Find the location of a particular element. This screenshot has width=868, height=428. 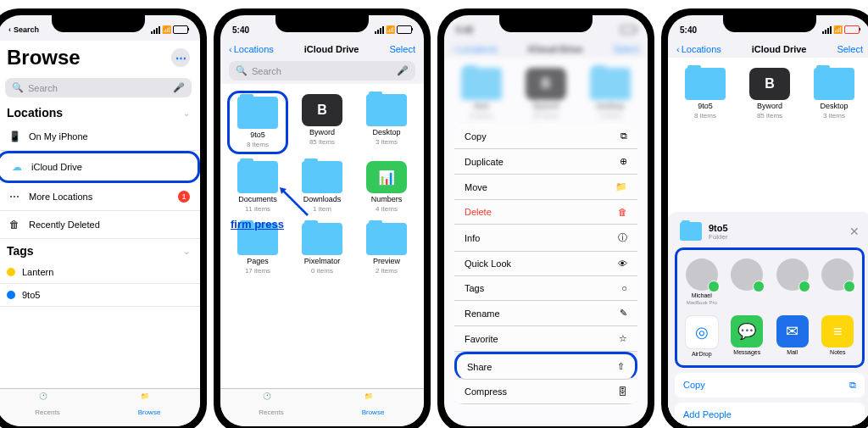

share-sheet: 9to5Folder✕ MichaelMacBook Pro ◎AirDrop💬… is located at coordinates (768, 319).